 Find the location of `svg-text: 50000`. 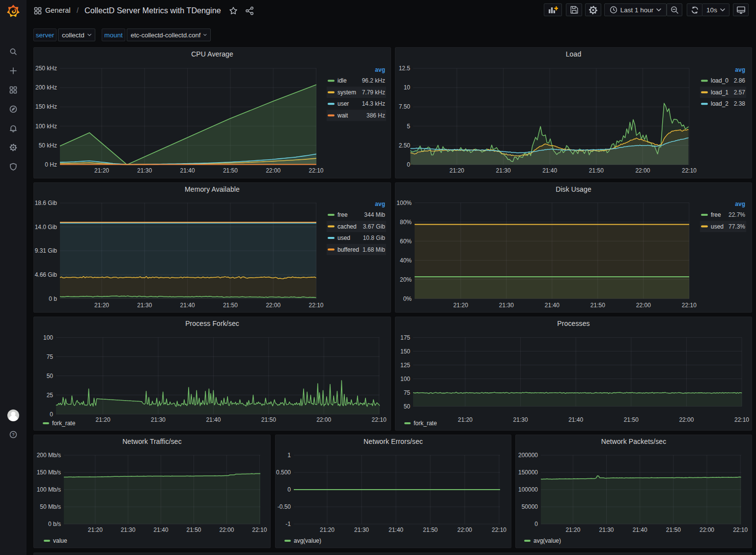

svg-text: 50000 is located at coordinates (530, 507).